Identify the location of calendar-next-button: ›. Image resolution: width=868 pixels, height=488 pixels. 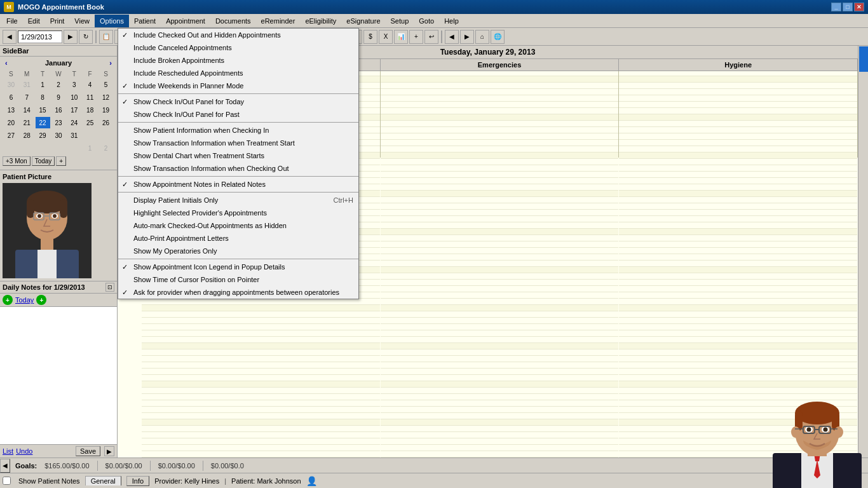
(111, 63).